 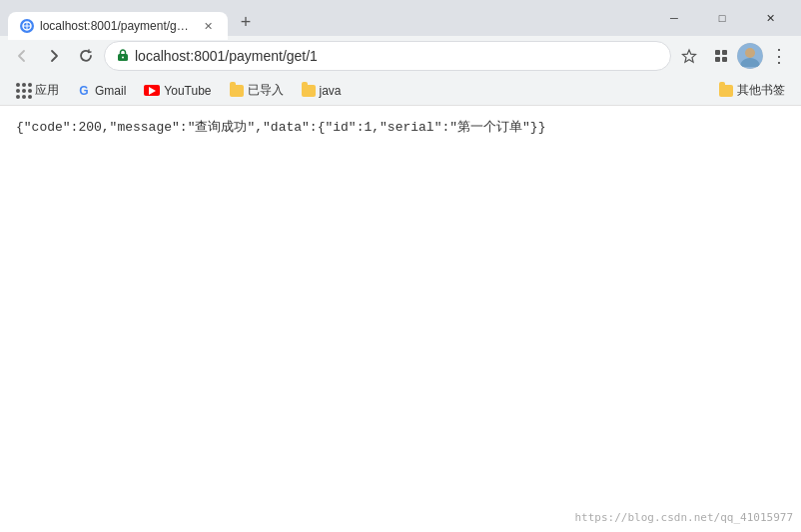 What do you see at coordinates (38, 90) in the screenshot?
I see `apps-button: 应用` at bounding box center [38, 90].